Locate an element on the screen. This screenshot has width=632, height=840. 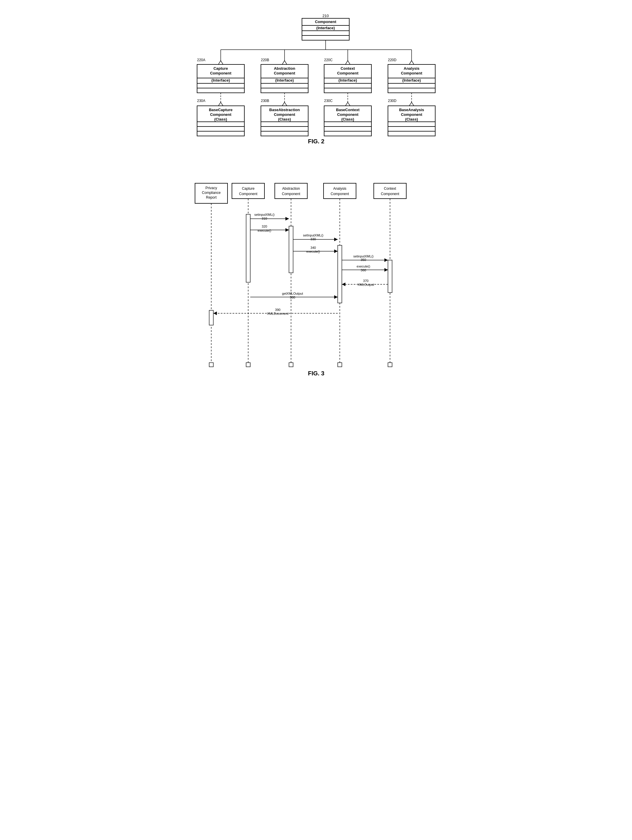
actor-context: Context Component is located at coordinates (390, 191).